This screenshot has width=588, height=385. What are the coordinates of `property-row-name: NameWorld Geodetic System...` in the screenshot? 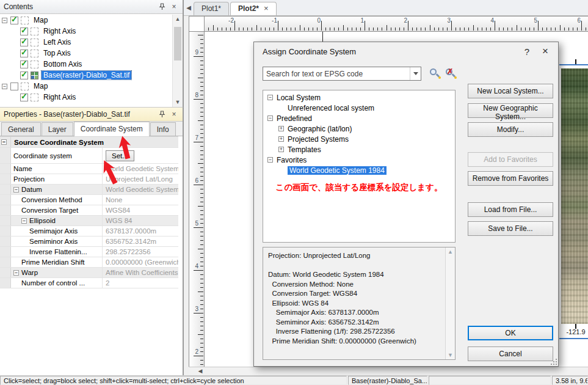 It's located at (89, 169).